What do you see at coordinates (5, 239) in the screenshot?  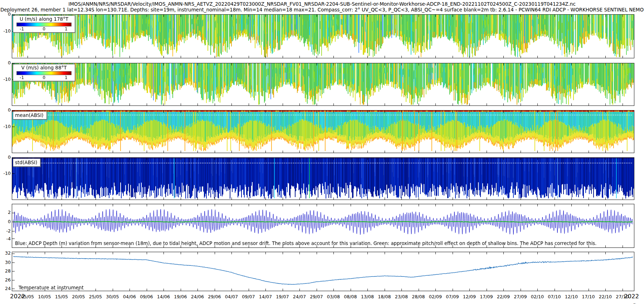 I see `y-tick-label: -4` at bounding box center [5, 239].